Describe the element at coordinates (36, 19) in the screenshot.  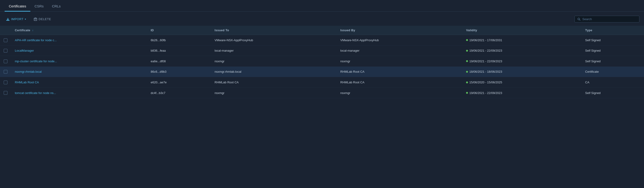
I see `delete-icon` at that location.